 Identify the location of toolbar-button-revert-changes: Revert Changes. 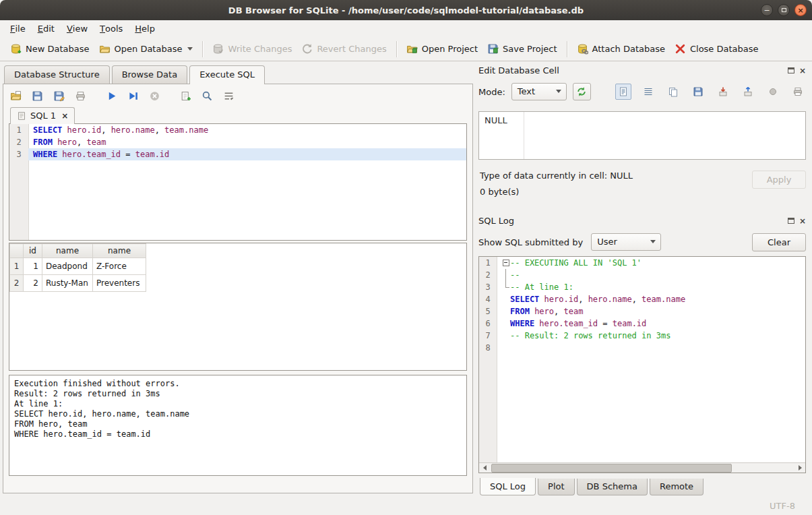
(344, 49).